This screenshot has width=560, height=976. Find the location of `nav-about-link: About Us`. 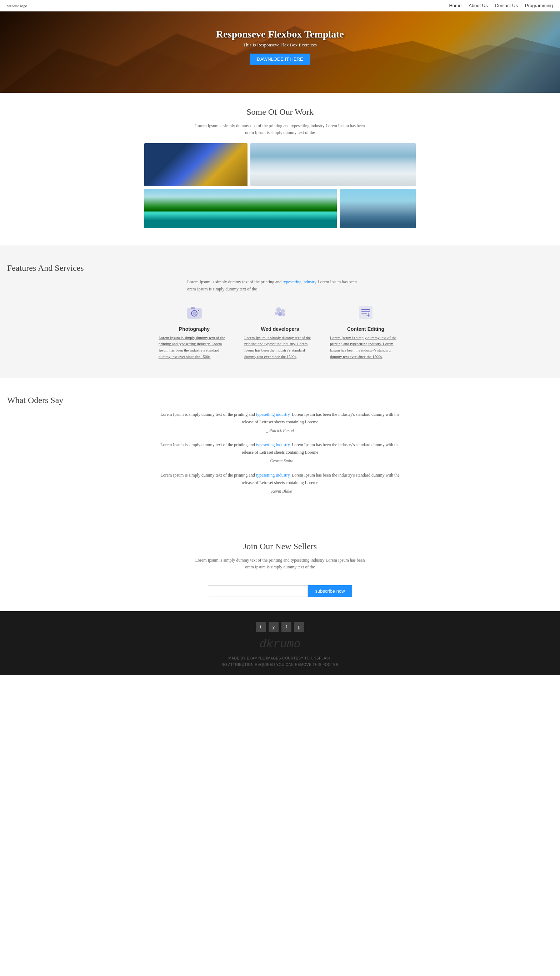

nav-about-link: About Us is located at coordinates (478, 5).